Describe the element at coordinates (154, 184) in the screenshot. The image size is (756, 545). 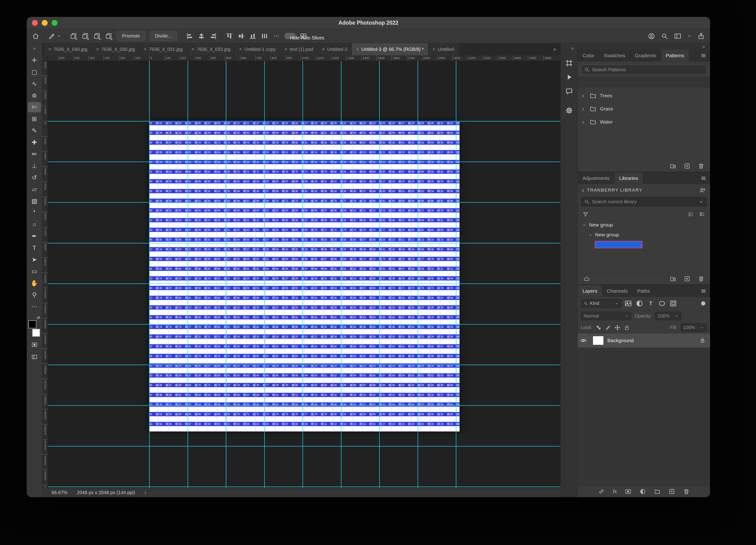
I see `slice-cell: 93` at that location.